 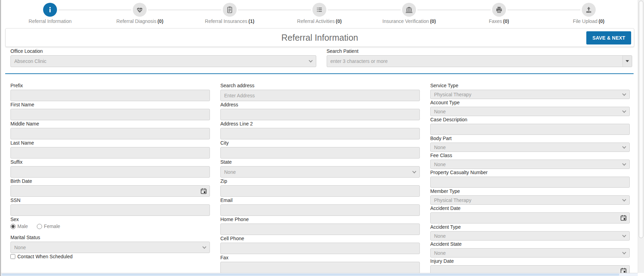 I want to click on injury-date-field: Injury Date, so click(x=530, y=266).